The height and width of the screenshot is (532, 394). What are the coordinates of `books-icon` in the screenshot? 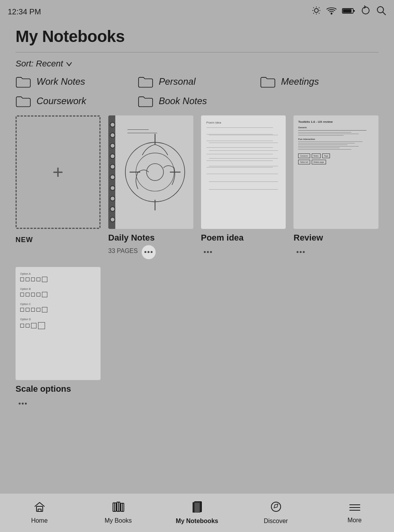 It's located at (118, 508).